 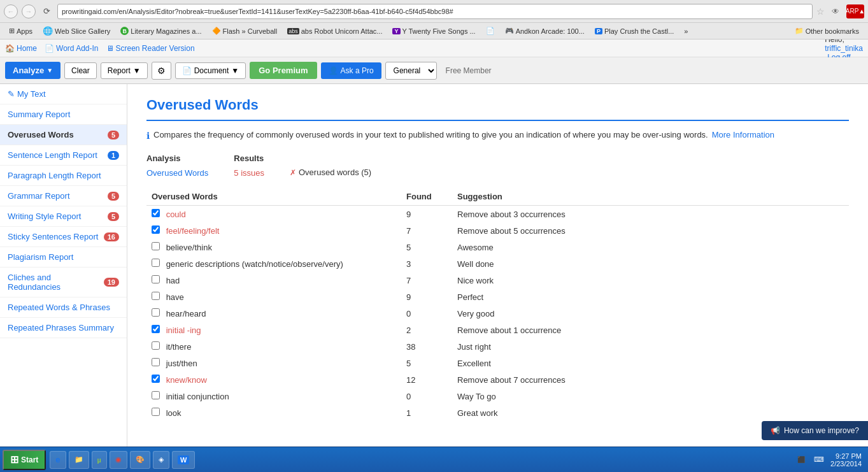 What do you see at coordinates (335, 31) in the screenshot?
I see `bookmark-robot: abs abs Robot Unicorn Attac...` at bounding box center [335, 31].